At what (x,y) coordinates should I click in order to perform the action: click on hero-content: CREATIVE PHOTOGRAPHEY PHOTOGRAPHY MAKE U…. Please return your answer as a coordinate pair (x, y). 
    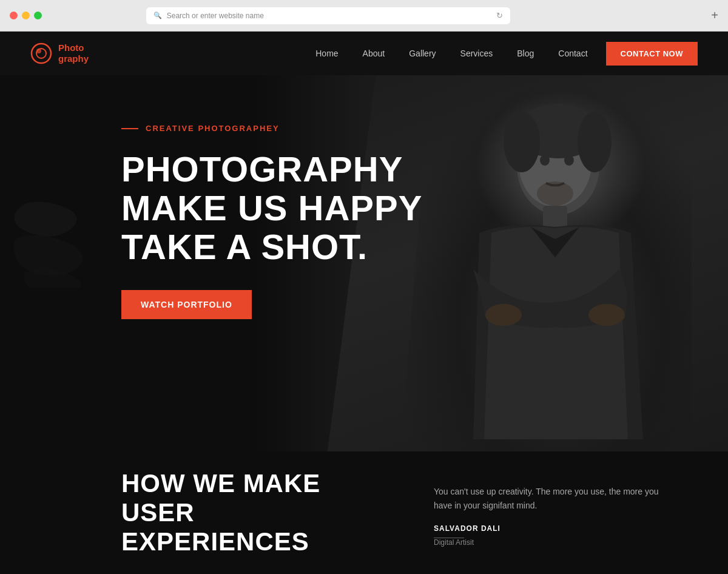
    Looking at the image, I should click on (272, 221).